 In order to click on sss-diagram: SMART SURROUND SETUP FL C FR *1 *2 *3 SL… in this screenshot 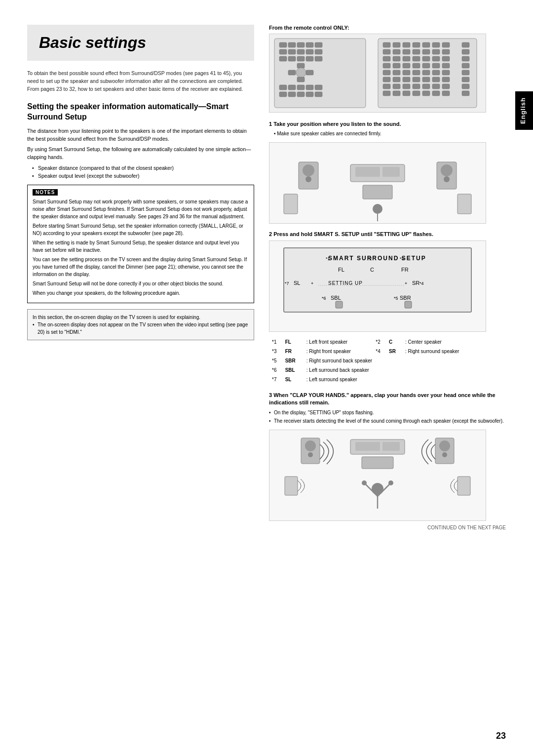, I will do `click(378, 286)`.